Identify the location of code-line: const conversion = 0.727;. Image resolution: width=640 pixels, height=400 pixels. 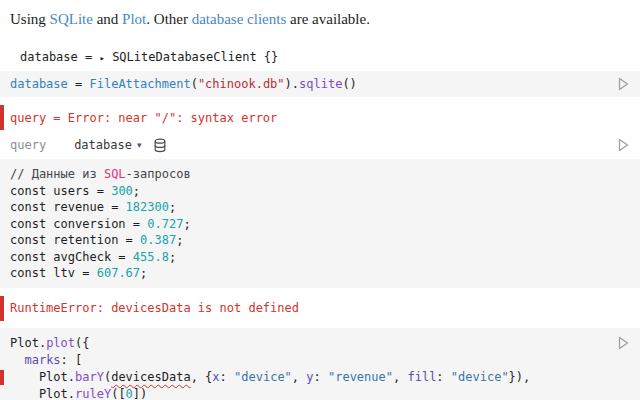
(320, 224).